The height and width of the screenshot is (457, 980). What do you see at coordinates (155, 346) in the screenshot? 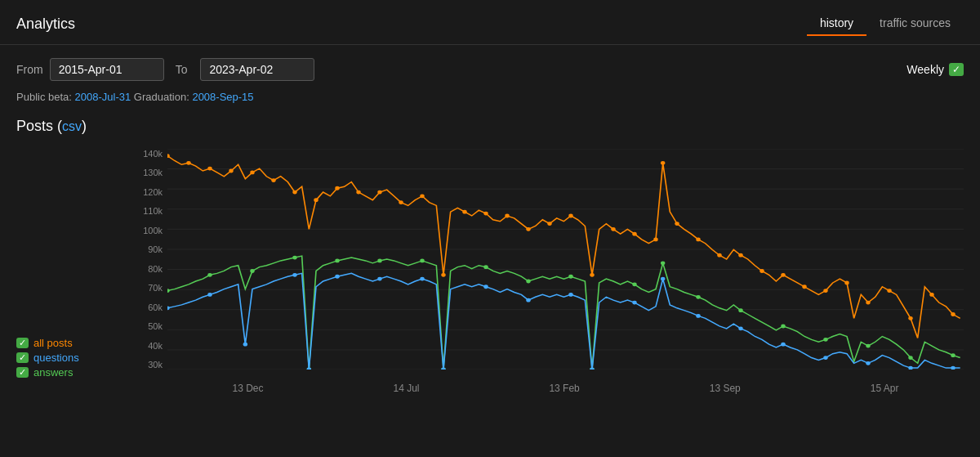
I see `y-label: 40k` at bounding box center [155, 346].